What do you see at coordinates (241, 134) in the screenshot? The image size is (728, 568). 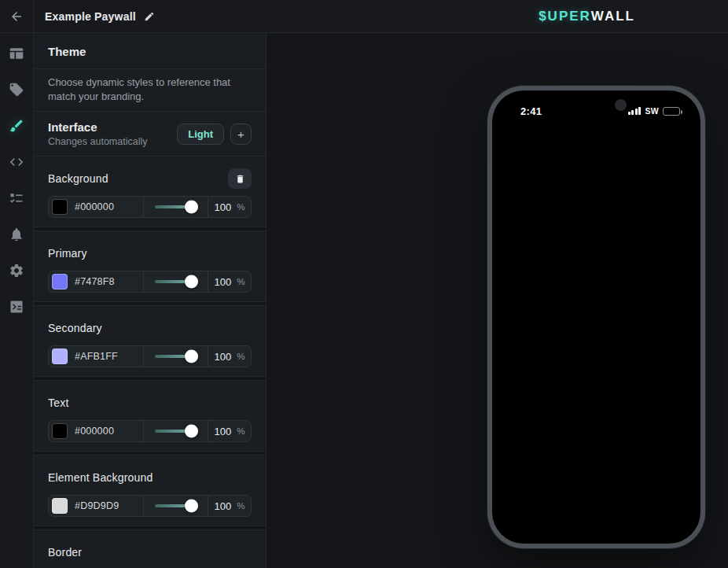 I see `add-interface-button: +` at bounding box center [241, 134].